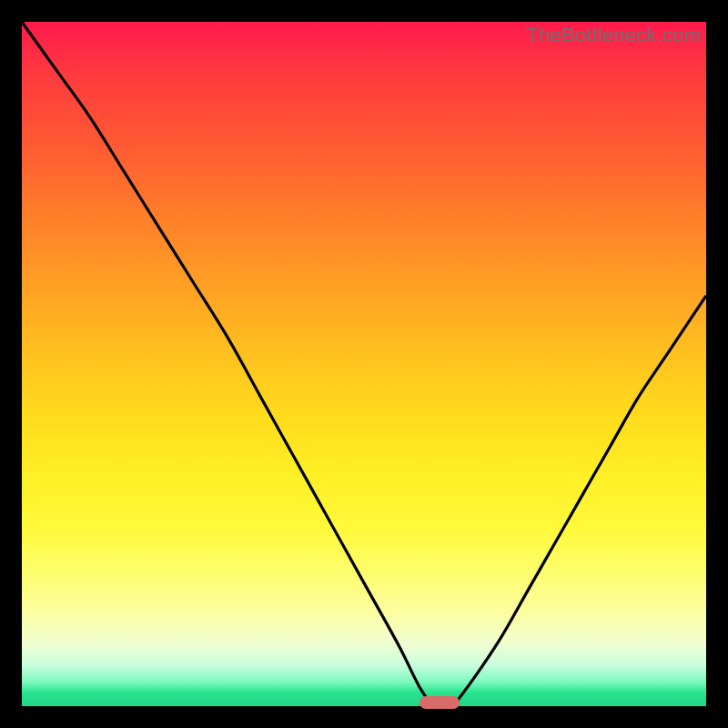 This screenshot has height=728, width=728. What do you see at coordinates (440, 703) in the screenshot?
I see `optimum-marker` at bounding box center [440, 703].